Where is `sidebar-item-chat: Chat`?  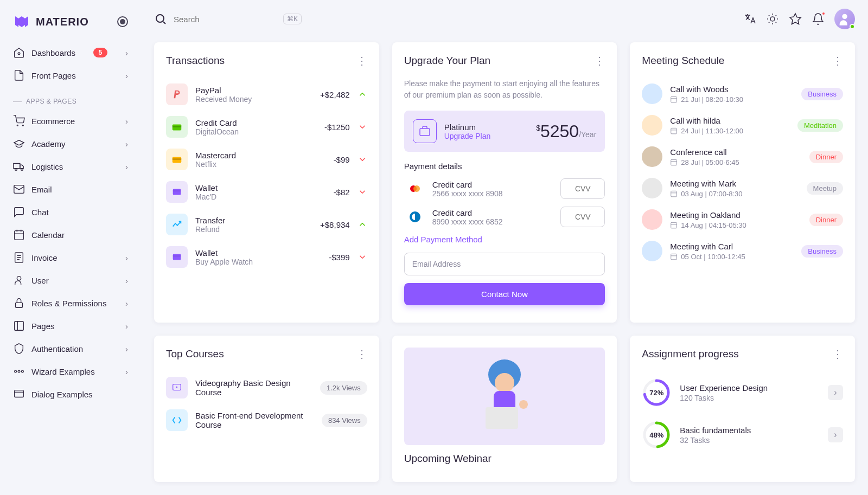 sidebar-item-chat: Chat is located at coordinates (71, 212).